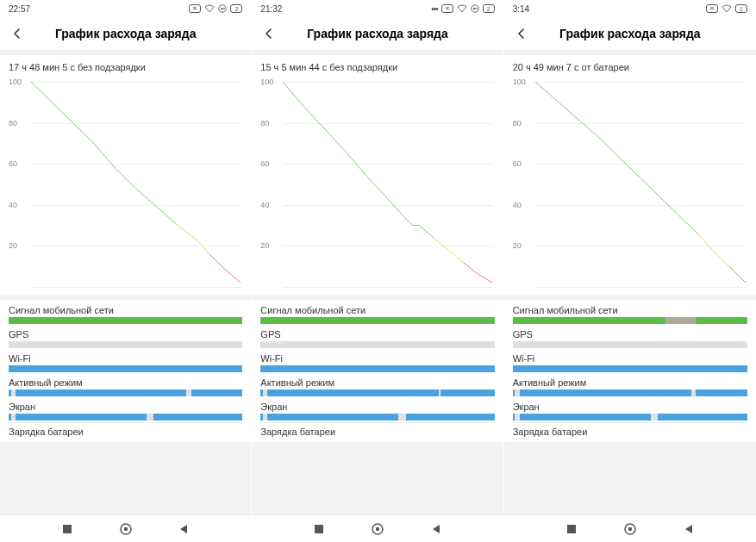  What do you see at coordinates (475, 9) in the screenshot?
I see `vpn-key-icon` at bounding box center [475, 9].